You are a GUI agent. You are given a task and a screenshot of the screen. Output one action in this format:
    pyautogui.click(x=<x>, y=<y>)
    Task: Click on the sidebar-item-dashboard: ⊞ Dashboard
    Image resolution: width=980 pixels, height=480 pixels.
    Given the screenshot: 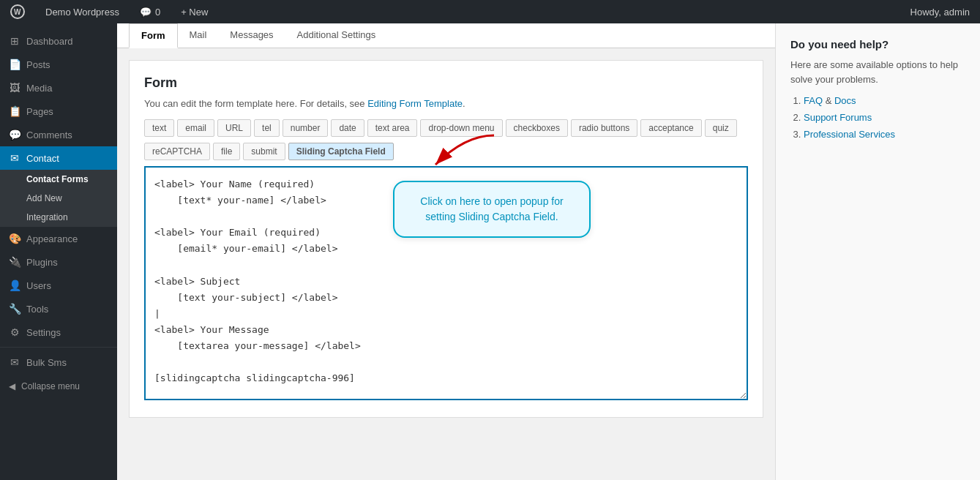 What is the action you would take?
    pyautogui.click(x=59, y=41)
    